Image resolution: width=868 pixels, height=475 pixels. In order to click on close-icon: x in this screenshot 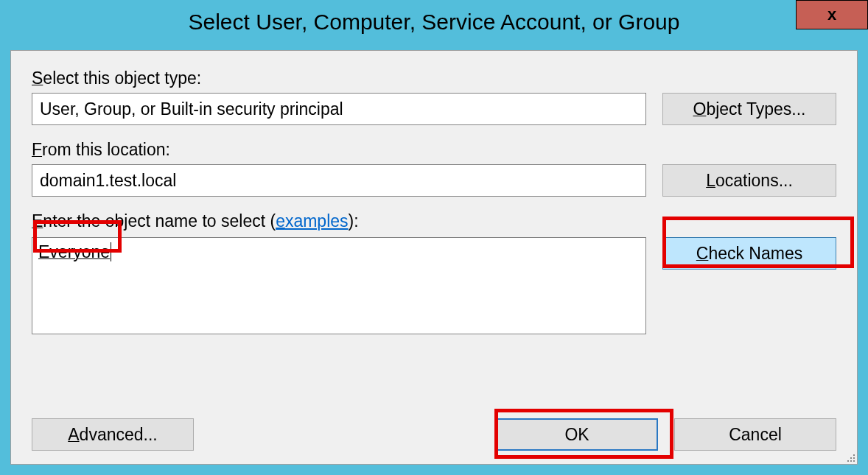, I will do `click(832, 15)`.